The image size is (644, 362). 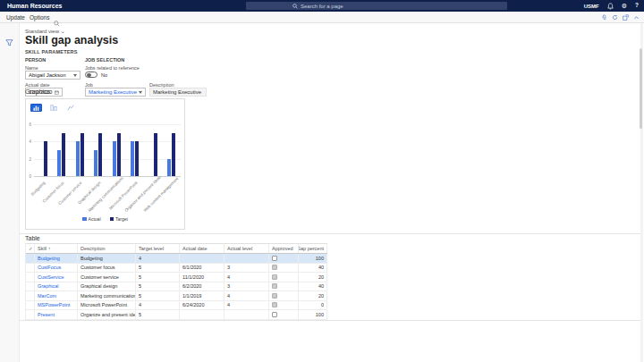 I want to click on cell-gap-percent: 0, so click(x=313, y=306).